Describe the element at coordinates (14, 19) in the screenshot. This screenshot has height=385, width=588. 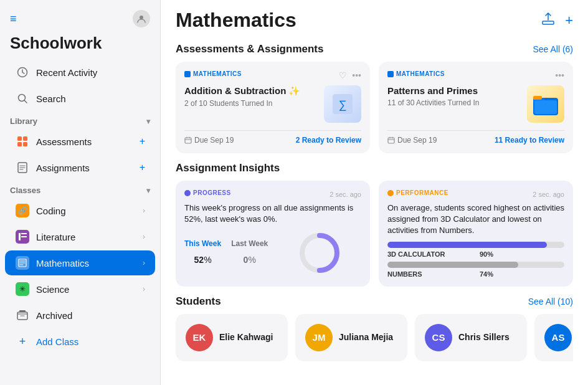
I see `sidebar-toggle-icon: ≡` at that location.